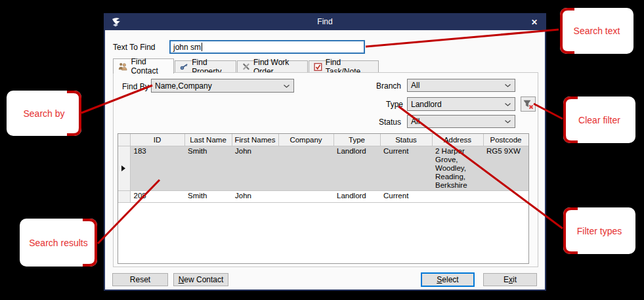 This screenshot has width=644, height=300. Describe the element at coordinates (306, 140) in the screenshot. I see `column-header-company: Company` at that location.